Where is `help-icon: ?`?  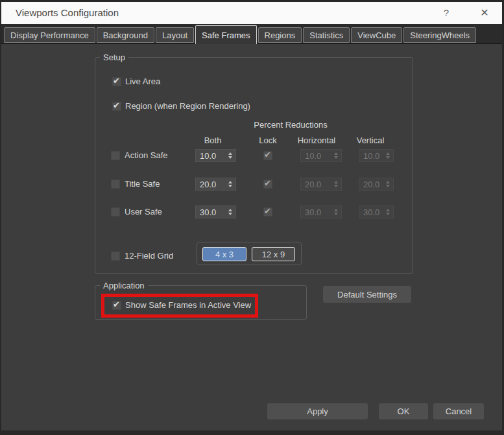
help-icon: ? is located at coordinates (446, 13).